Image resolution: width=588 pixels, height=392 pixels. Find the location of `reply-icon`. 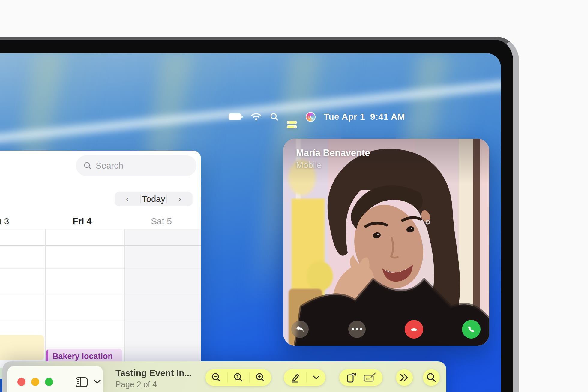

reply-icon is located at coordinates (300, 329).